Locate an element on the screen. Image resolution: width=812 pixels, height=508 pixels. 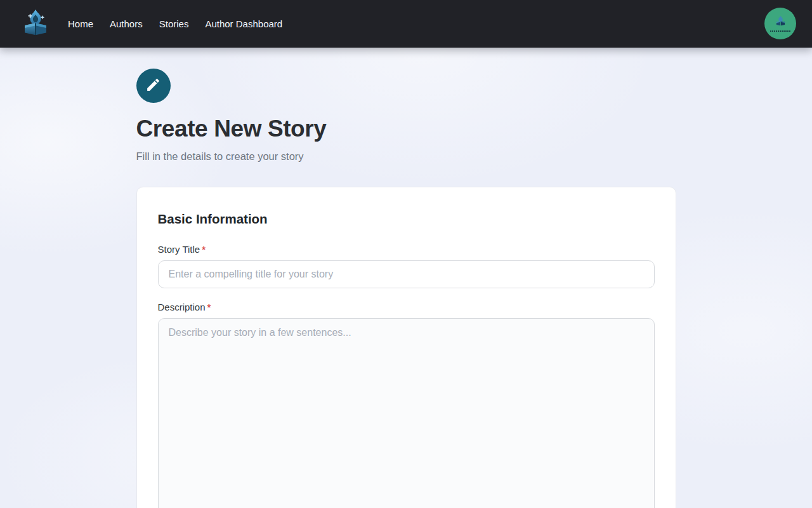
nav-link-home: Home is located at coordinates (81, 24).